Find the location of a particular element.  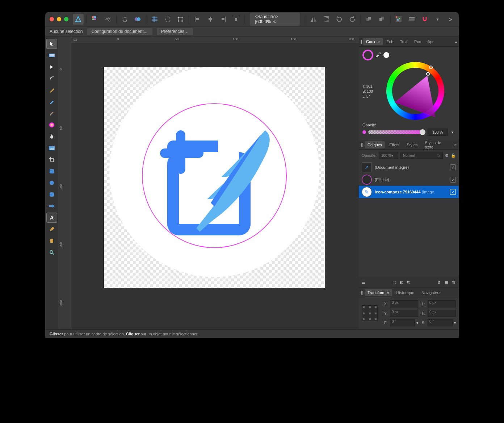

share-icon is located at coordinates (108, 19).